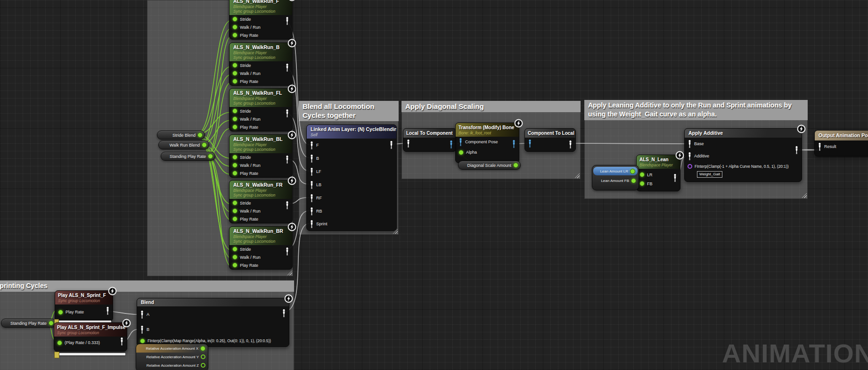 This screenshot has height=370, width=868. I want to click on result-input-pin, so click(820, 147).